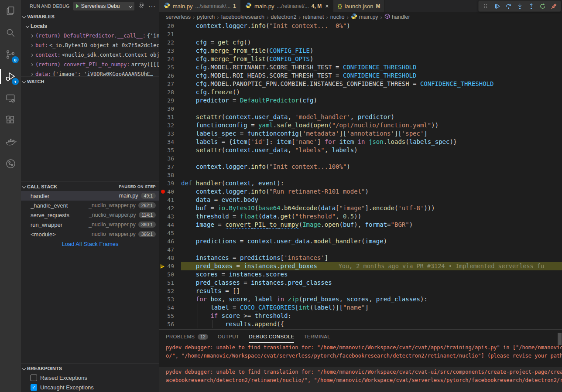 This screenshot has width=562, height=392. What do you see at coordinates (372, 84) in the screenshot?
I see `code-text: cfg.MODEL.PANOPTIC_FPN.COMBINE.INSTANCES…` at bounding box center [372, 84].